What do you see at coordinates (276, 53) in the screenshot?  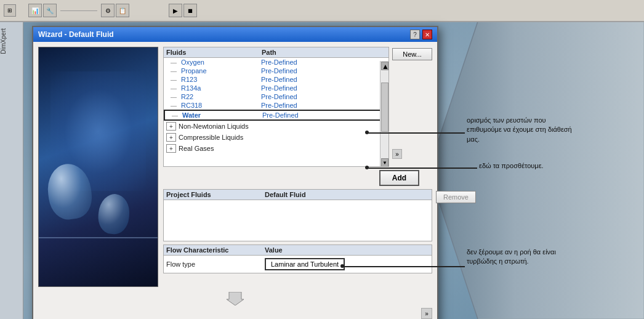 I see `fluids-header: Fluids Path` at bounding box center [276, 53].